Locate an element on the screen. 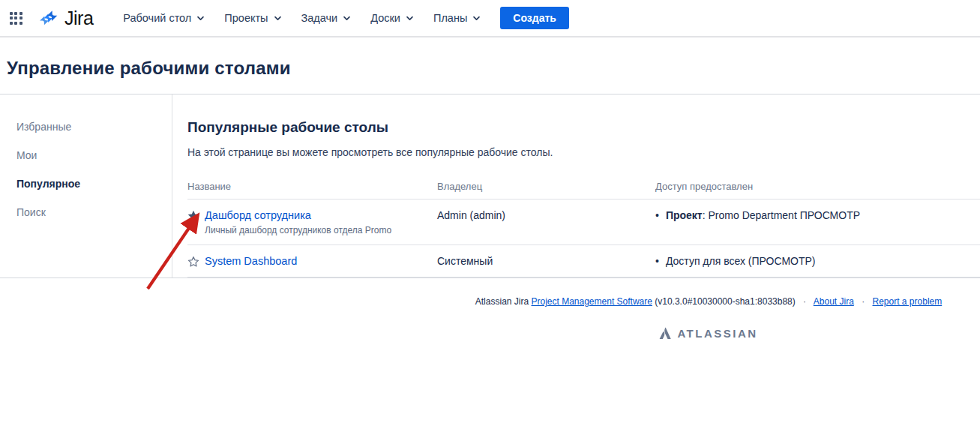  footer-software-link: Project Management Software is located at coordinates (592, 302).